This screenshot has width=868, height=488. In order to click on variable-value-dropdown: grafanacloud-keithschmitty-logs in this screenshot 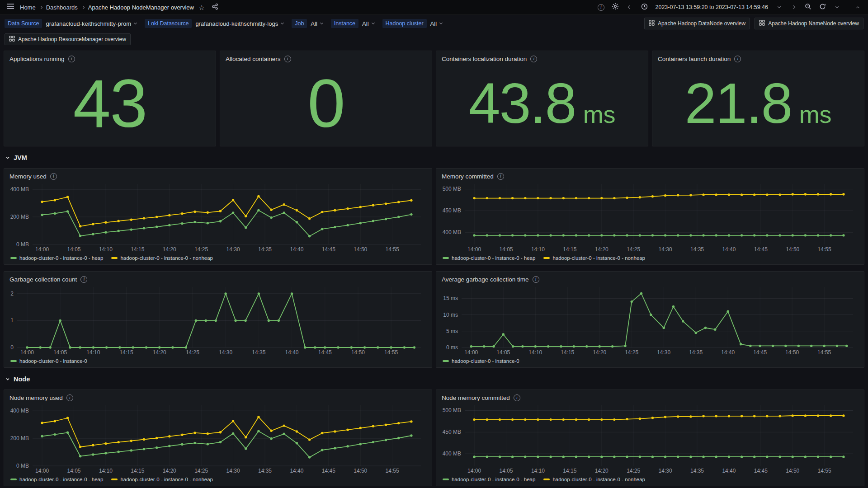, I will do `click(240, 23)`.